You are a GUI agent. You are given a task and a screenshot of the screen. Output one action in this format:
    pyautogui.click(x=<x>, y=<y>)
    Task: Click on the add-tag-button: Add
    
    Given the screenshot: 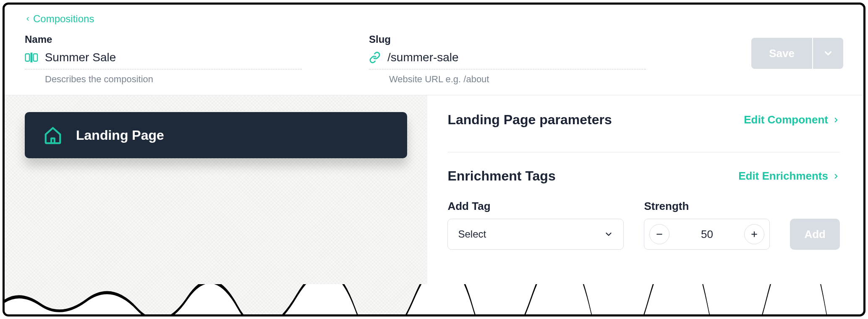 What is the action you would take?
    pyautogui.click(x=815, y=234)
    